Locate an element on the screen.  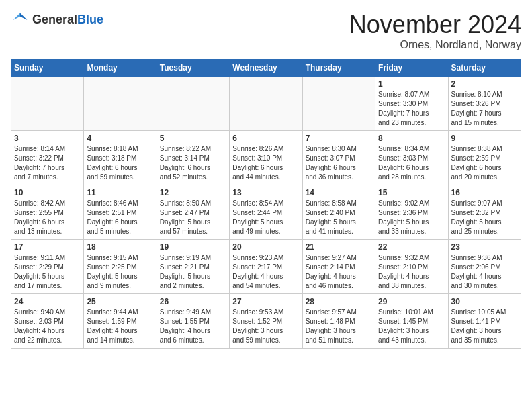
day-number: 23 is located at coordinates (485, 247).